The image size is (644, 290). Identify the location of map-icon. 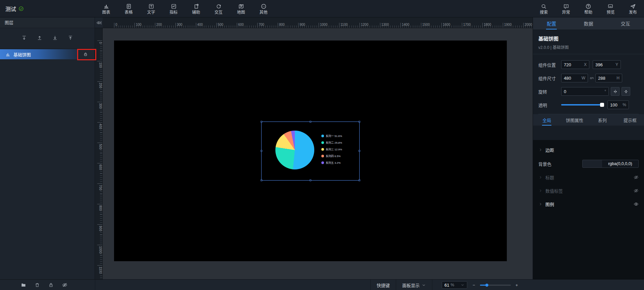
(241, 6).